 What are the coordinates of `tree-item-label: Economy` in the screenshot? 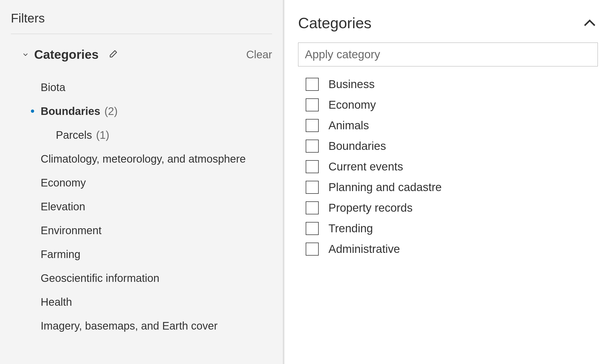 It's located at (63, 183).